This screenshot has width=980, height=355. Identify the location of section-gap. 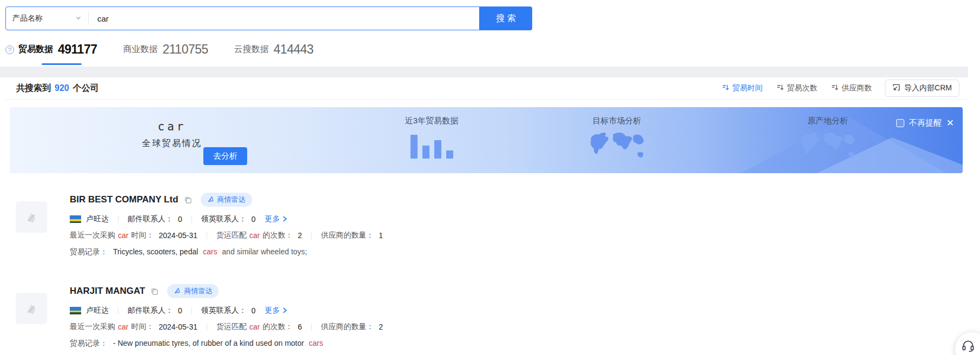
(484, 72).